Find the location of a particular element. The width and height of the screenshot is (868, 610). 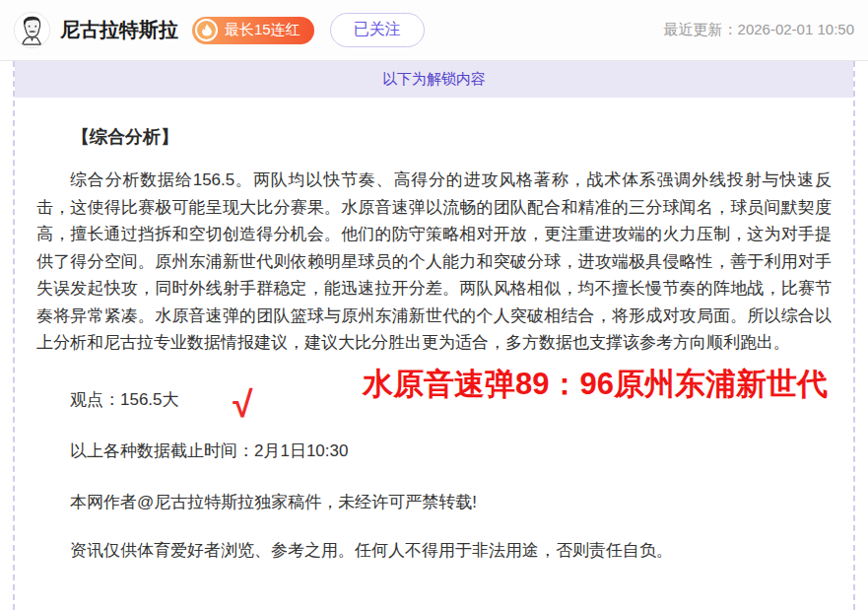

author-name: 尼古拉特斯拉 is located at coordinates (119, 30).